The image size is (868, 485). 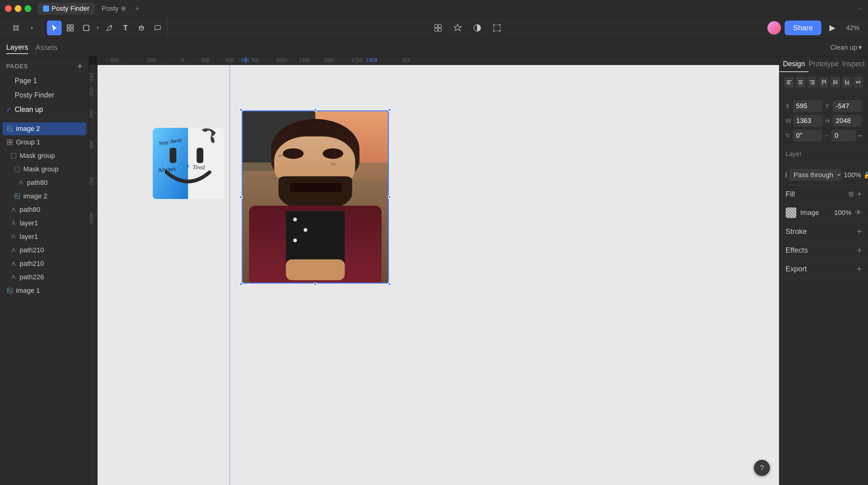 What do you see at coordinates (843, 213) in the screenshot?
I see `fill-opacity-value: 100%` at bounding box center [843, 213].